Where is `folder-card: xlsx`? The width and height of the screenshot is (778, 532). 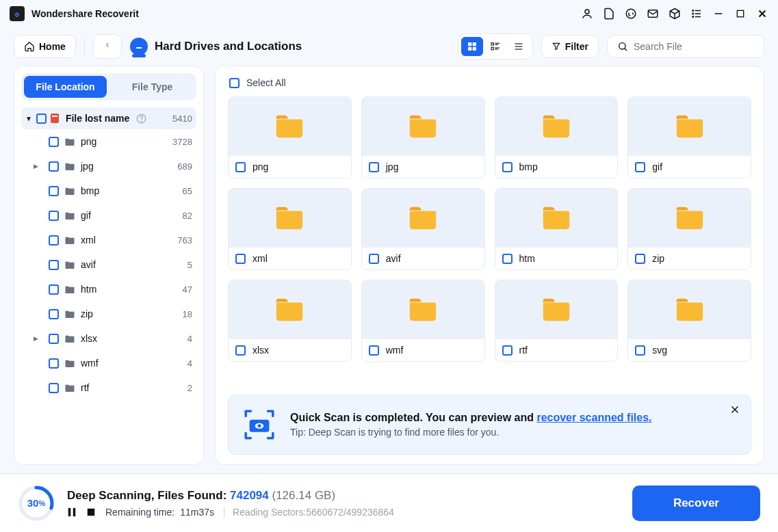 folder-card: xlsx is located at coordinates (290, 321).